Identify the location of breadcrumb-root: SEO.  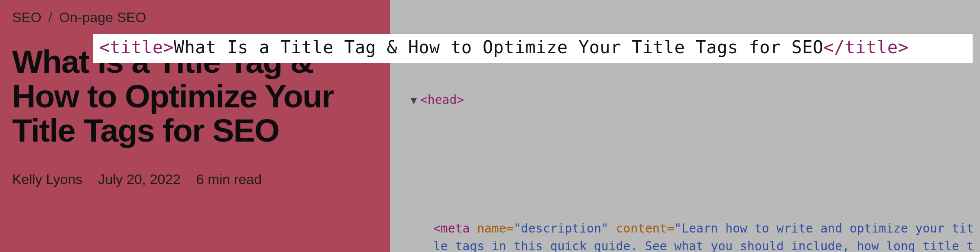
(27, 17).